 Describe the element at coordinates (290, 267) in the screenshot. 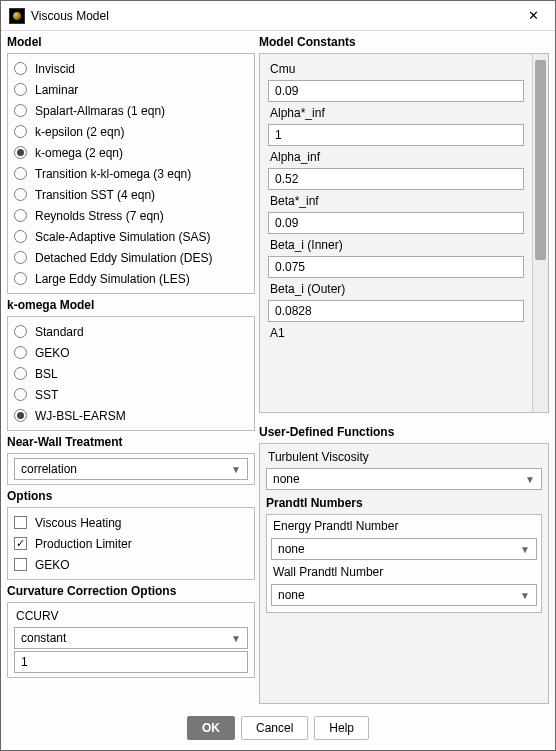

I see `constant-value: 0.075` at that location.